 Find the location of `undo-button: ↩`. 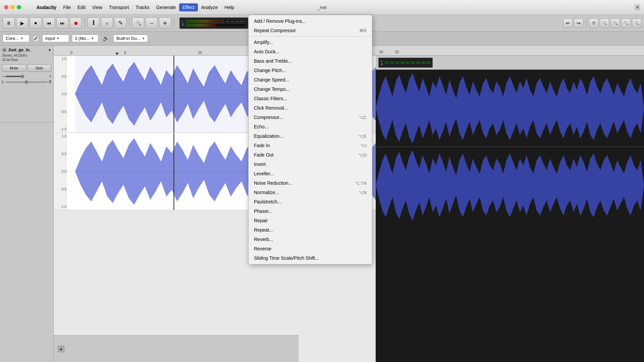

undo-button: ↩ is located at coordinates (568, 23).